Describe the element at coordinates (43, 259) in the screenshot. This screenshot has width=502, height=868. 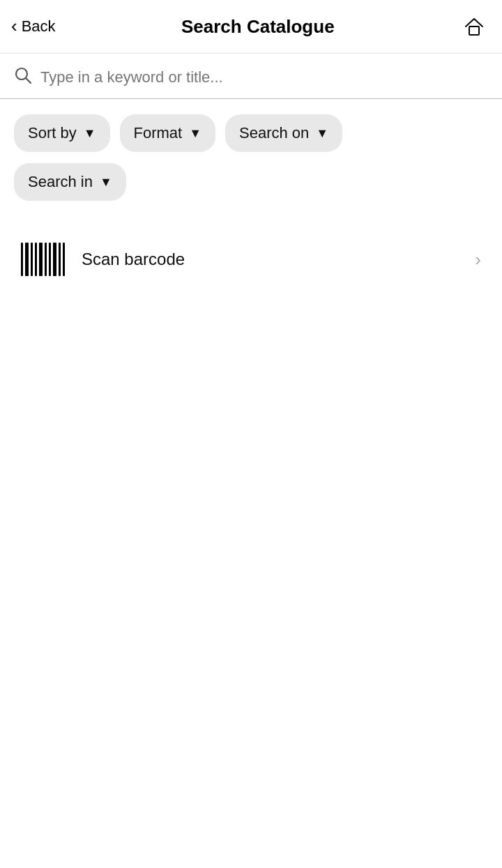
I see `barcode-icon` at that location.